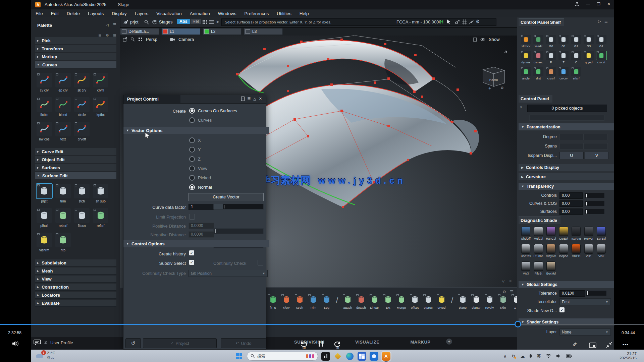 The width and height of the screenshot is (644, 362). Describe the element at coordinates (463, 302) in the screenshot. I see `shelf-tool: plane` at that location.